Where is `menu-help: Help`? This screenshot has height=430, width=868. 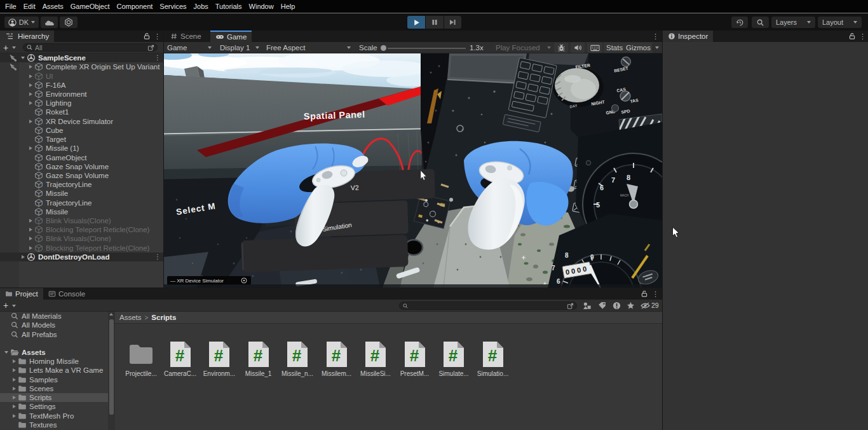 menu-help: Help is located at coordinates (288, 6).